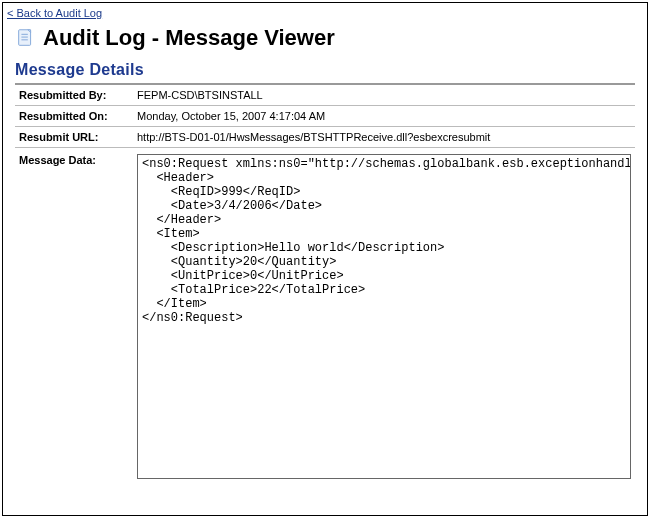 Image resolution: width=650 pixels, height=520 pixels. Describe the element at coordinates (189, 38) in the screenshot. I see `page-title: Audit Log - Message Viewer` at that location.